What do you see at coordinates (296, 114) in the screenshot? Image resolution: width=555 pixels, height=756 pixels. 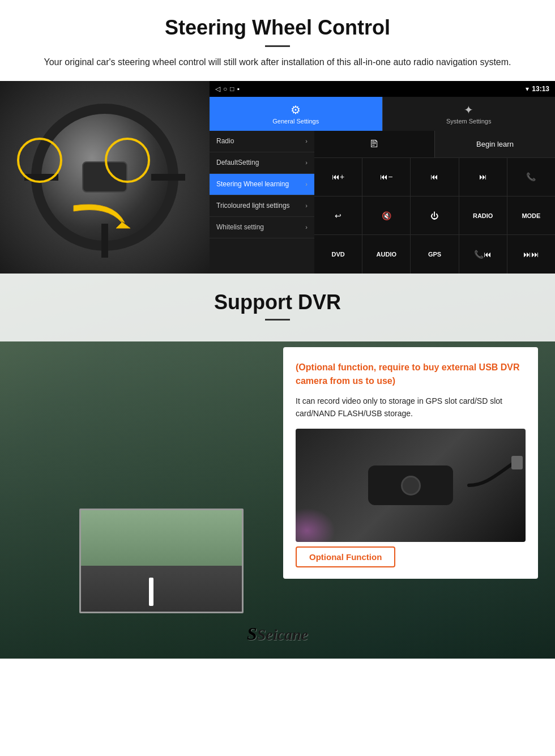 I see `tab-general-settings: ⚙ General Settings` at bounding box center [296, 114].